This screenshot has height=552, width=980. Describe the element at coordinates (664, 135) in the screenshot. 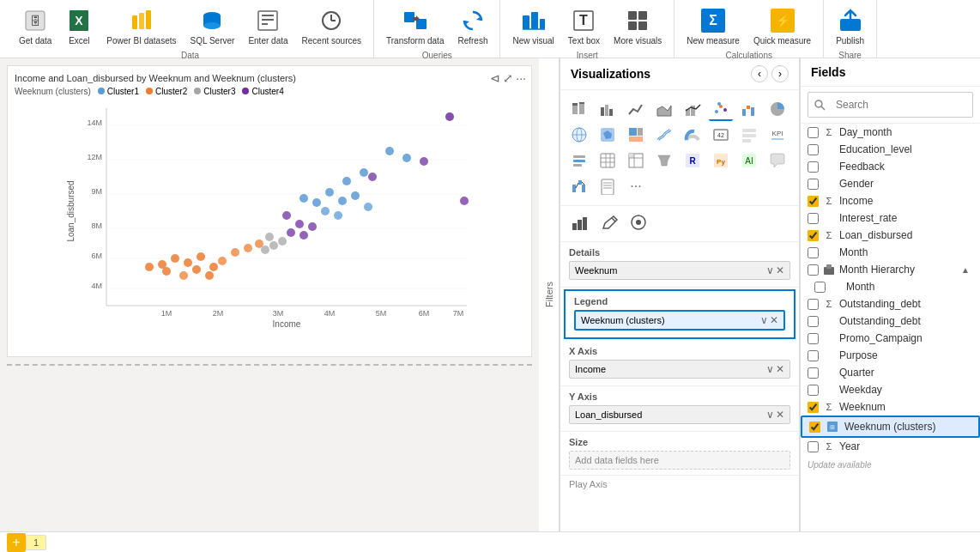

I see `viz-icon-ribbon` at that location.